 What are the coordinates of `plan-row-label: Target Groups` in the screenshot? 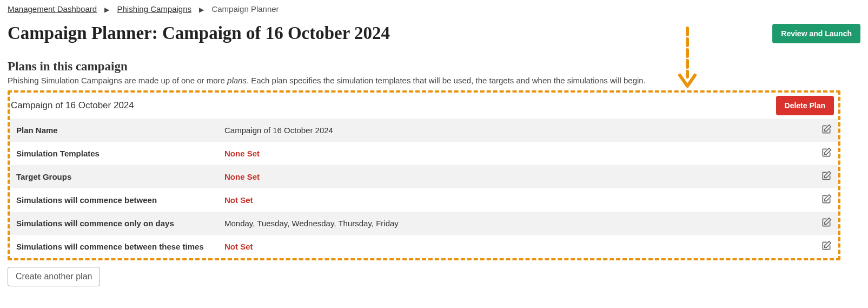 It's located at (114, 176).